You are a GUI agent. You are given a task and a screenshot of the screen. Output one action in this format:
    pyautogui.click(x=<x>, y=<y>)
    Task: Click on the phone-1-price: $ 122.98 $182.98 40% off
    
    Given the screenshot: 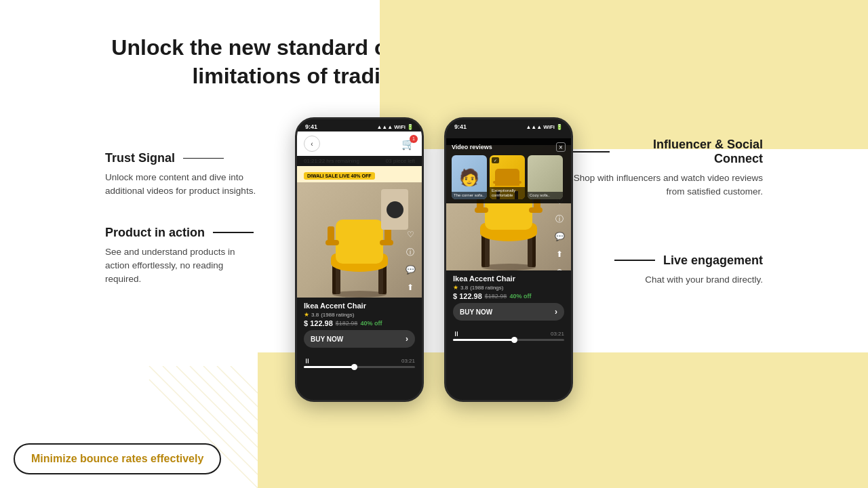 What is the action you would take?
    pyautogui.click(x=359, y=323)
    